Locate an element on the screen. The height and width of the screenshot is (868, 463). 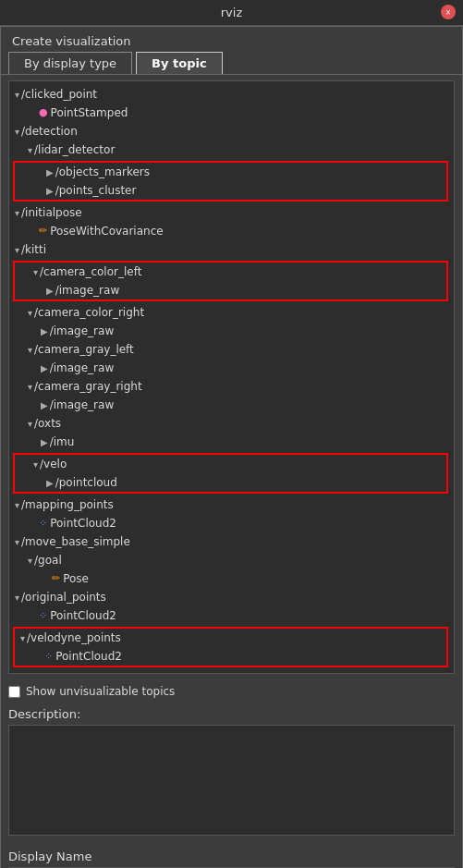
tree-item-label: /velodyne_points is located at coordinates (74, 638).